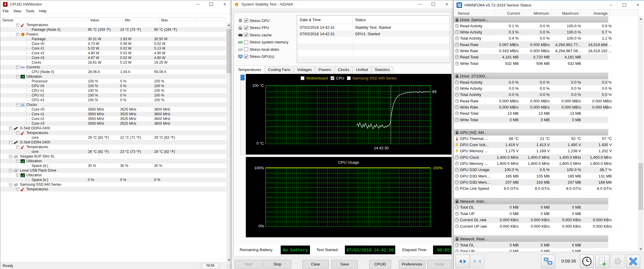 This screenshot has width=644, height=269. Describe the element at coordinates (546, 226) in the screenshot. I see `sensor-row: Current UP rate 0.000 KB/s 0.000 KB/s 0.…` at that location.